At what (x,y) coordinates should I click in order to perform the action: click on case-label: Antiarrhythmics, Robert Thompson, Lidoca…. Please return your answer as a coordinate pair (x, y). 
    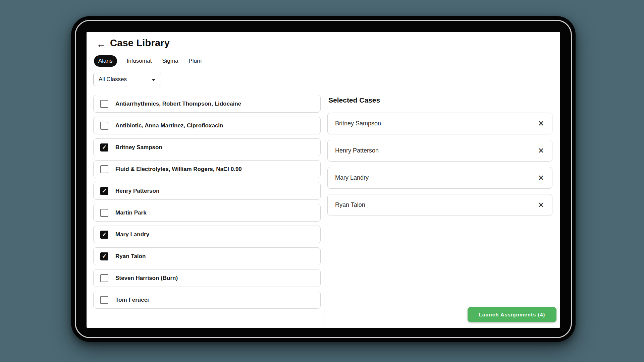
    Looking at the image, I should click on (178, 104).